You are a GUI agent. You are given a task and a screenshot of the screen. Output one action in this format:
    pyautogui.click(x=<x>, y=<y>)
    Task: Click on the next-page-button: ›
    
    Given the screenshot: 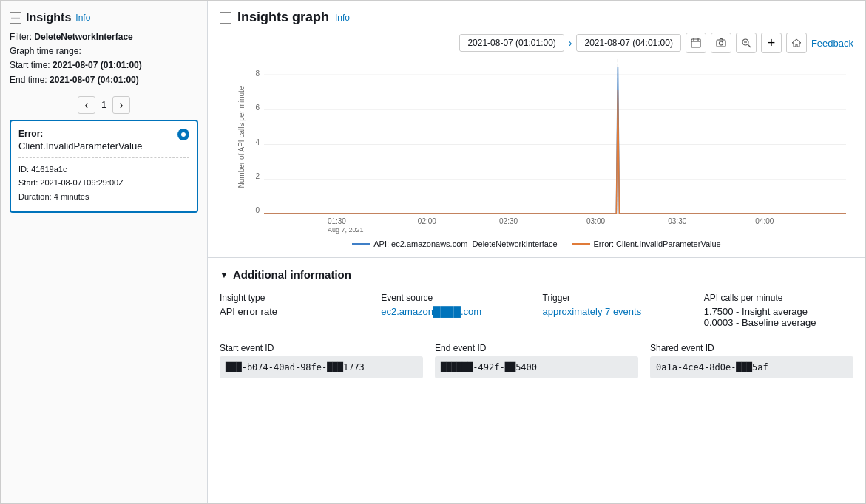 What is the action you would take?
    pyautogui.click(x=121, y=105)
    